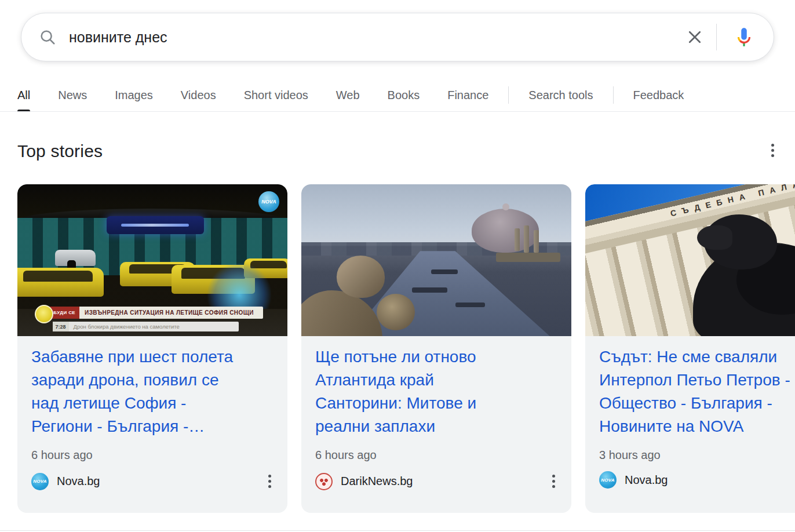 This screenshot has height=532, width=795. I want to click on story-timestamp: 3 hours ago, so click(697, 456).